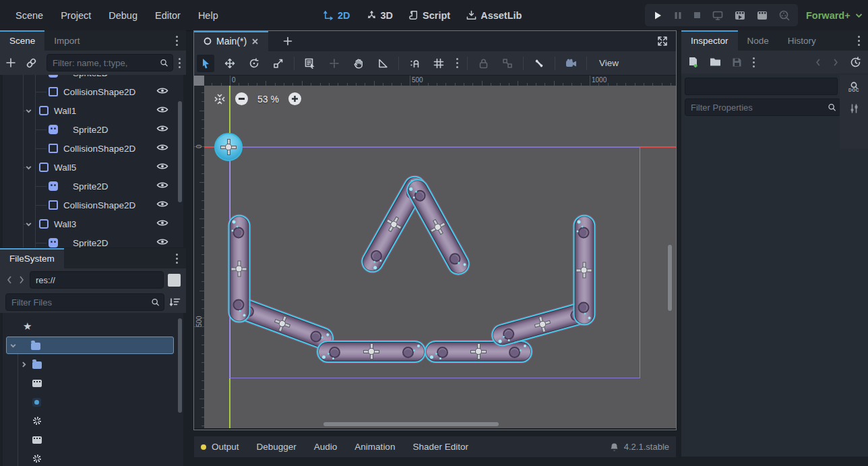 Image resolution: width=868 pixels, height=466 pixels. What do you see at coordinates (441, 446) in the screenshot?
I see `bottom-tab-shader-editor: Shader Editor` at bounding box center [441, 446].